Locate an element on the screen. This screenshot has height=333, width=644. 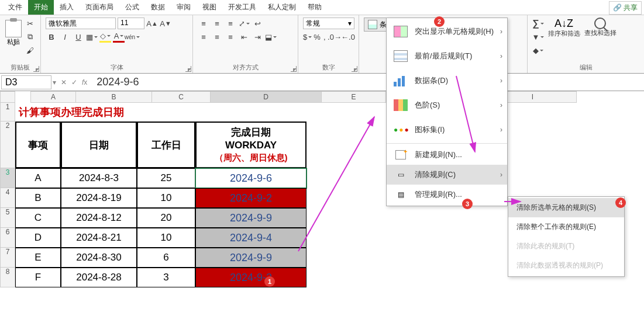
fill-color-icon: ◇ is located at coordinates (105, 37).